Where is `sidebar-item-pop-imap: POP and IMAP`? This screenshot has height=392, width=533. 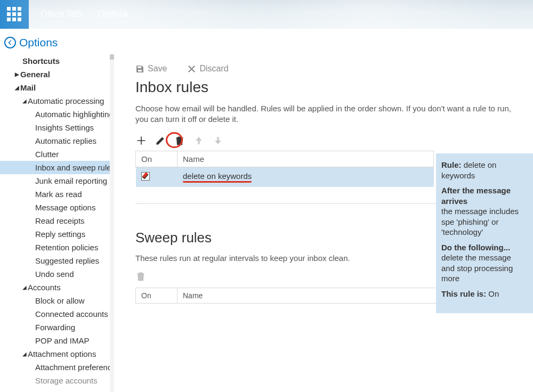
sidebar-item-pop-imap: POP and IMAP is located at coordinates (55, 341).